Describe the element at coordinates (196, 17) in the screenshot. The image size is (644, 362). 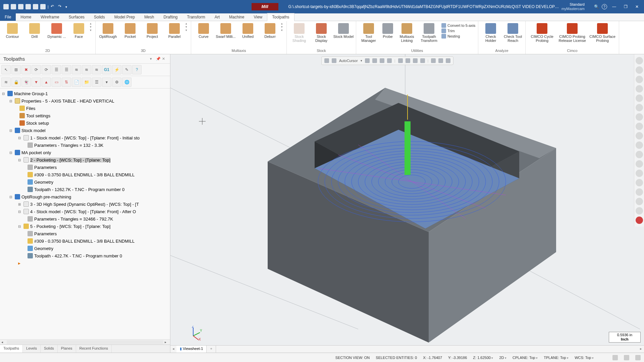
I see `tab-transform: Transform` at that location.